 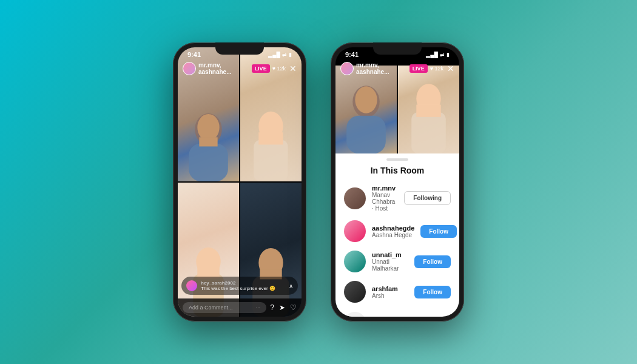 What do you see at coordinates (385, 198) in the screenshot?
I see `room-info-1: mr.mnv Manav Chhabra · Host` at bounding box center [385, 198].